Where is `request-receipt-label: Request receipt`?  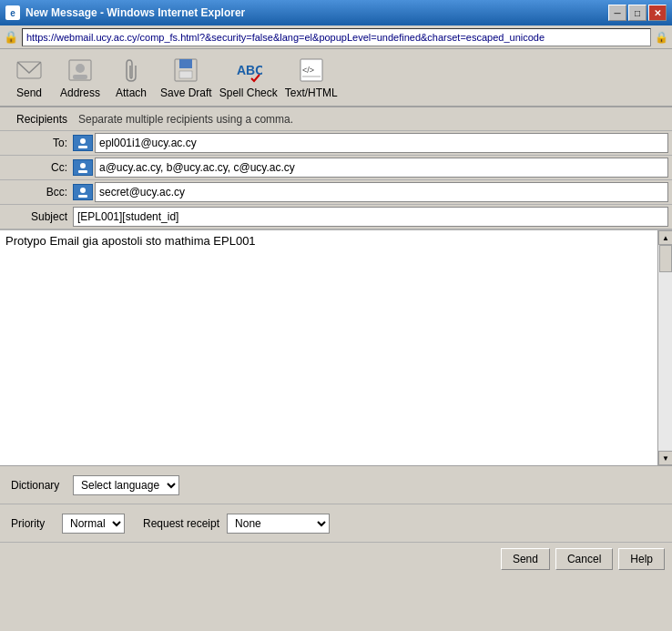 request-receipt-label: Request receipt is located at coordinates (181, 524).